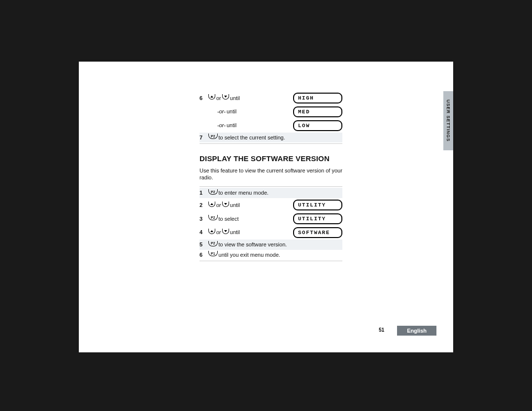 Image resolution: width=532 pixels, height=411 pixels. Describe the element at coordinates (448, 121) in the screenshot. I see `side-tab-label: USER SETTINGS` at that location.